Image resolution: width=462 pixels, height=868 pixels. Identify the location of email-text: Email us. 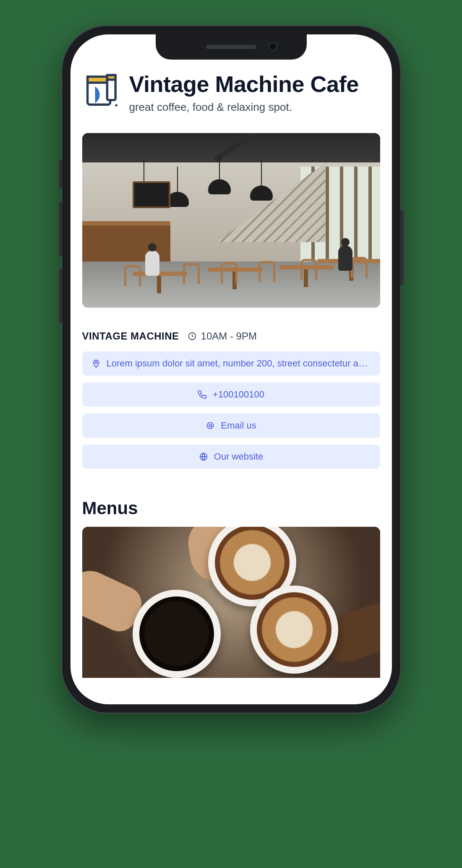
(238, 426).